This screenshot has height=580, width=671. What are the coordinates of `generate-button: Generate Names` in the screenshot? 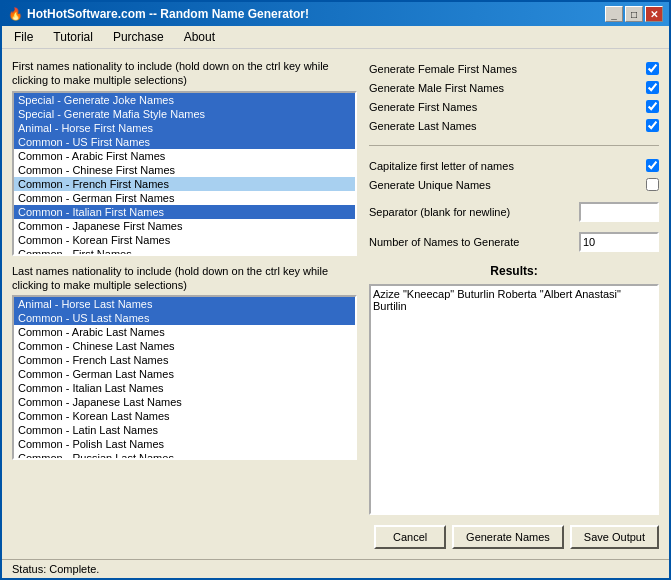 It's located at (508, 537).